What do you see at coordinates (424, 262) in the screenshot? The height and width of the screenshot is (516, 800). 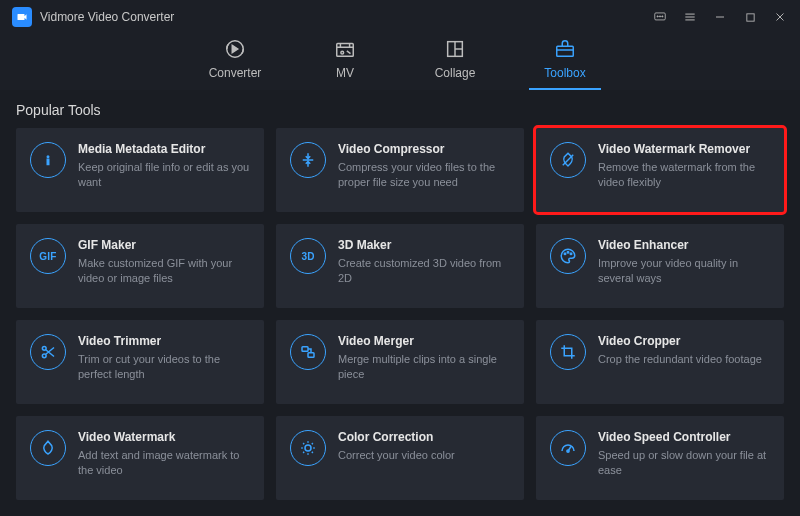 I see `card-body: 3D Maker Create customized 3D video from…` at bounding box center [424, 262].